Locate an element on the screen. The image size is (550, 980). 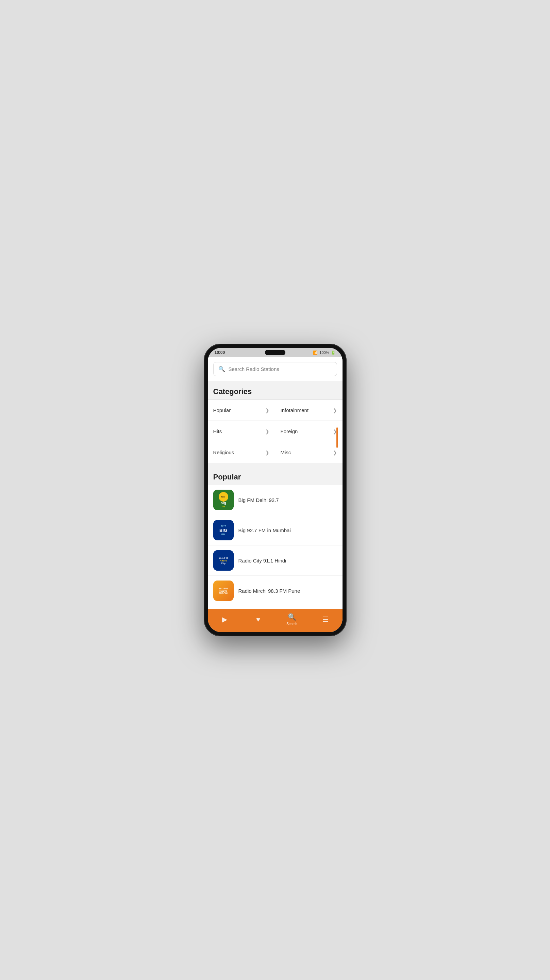
category-foreign: Foreign ❯ is located at coordinates (309, 431).